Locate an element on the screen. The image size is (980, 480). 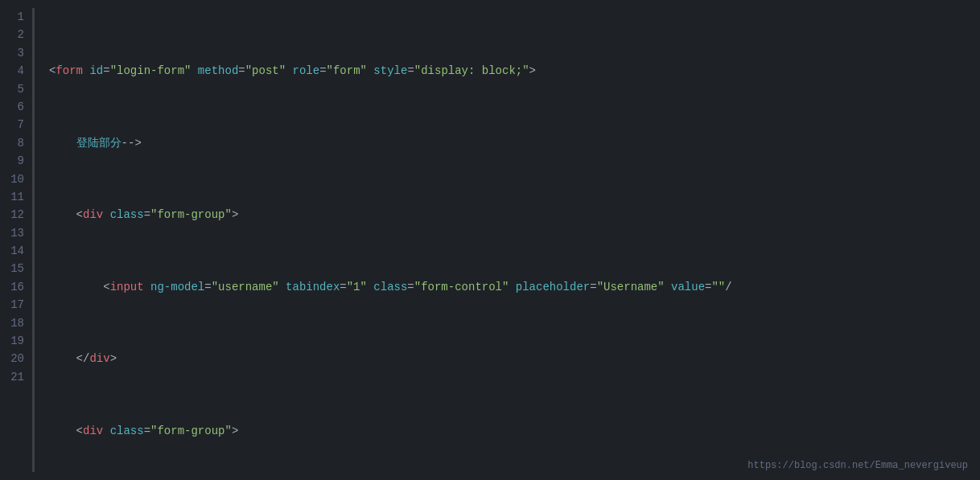
left-border is located at coordinates (34, 240).